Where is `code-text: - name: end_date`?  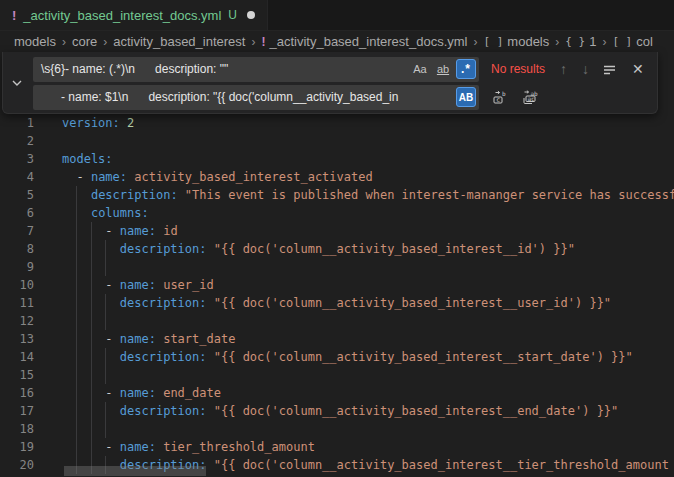
code-text: - name: end_date is located at coordinates (142, 393).